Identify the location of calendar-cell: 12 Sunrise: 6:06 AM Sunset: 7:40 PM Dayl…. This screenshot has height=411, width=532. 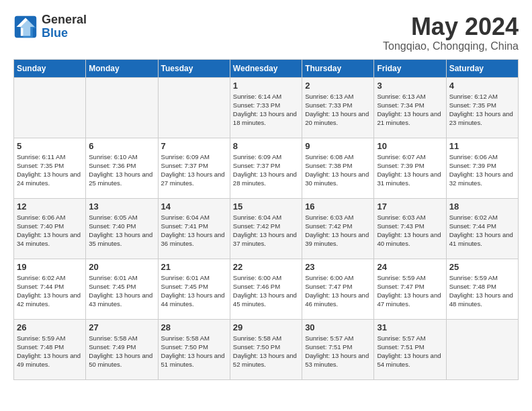
(50, 228).